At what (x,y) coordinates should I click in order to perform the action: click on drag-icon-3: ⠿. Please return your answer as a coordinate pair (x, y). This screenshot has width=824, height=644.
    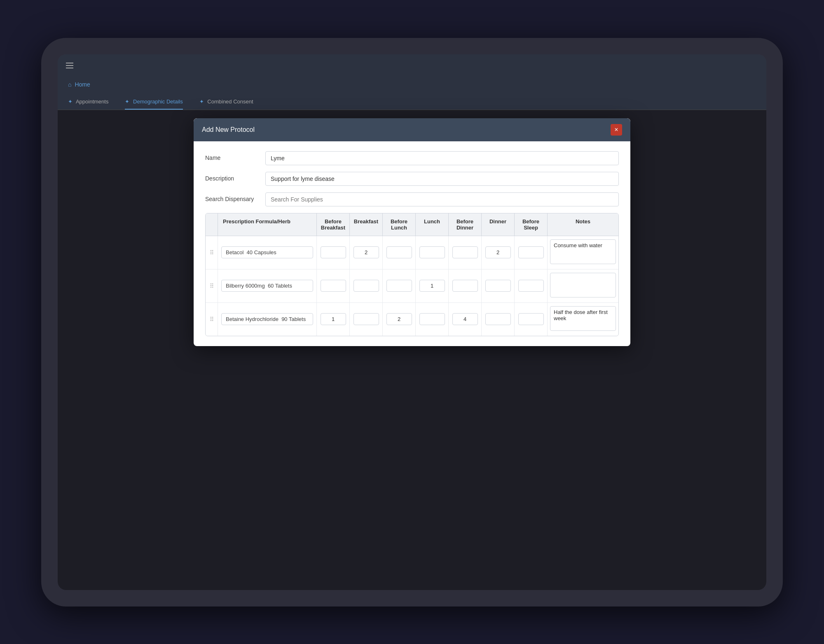
    Looking at the image, I should click on (212, 319).